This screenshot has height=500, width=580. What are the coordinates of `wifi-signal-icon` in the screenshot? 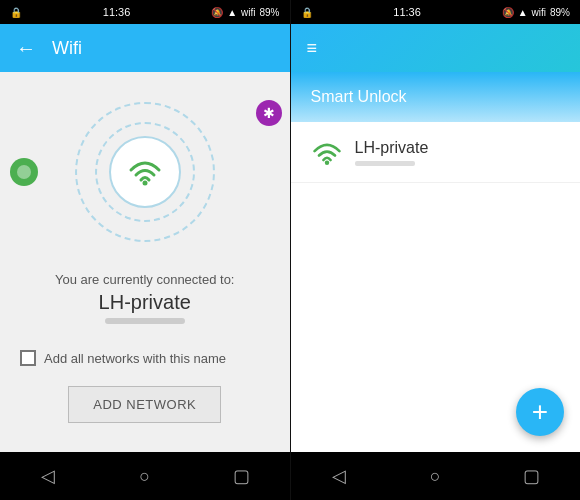 It's located at (145, 172).